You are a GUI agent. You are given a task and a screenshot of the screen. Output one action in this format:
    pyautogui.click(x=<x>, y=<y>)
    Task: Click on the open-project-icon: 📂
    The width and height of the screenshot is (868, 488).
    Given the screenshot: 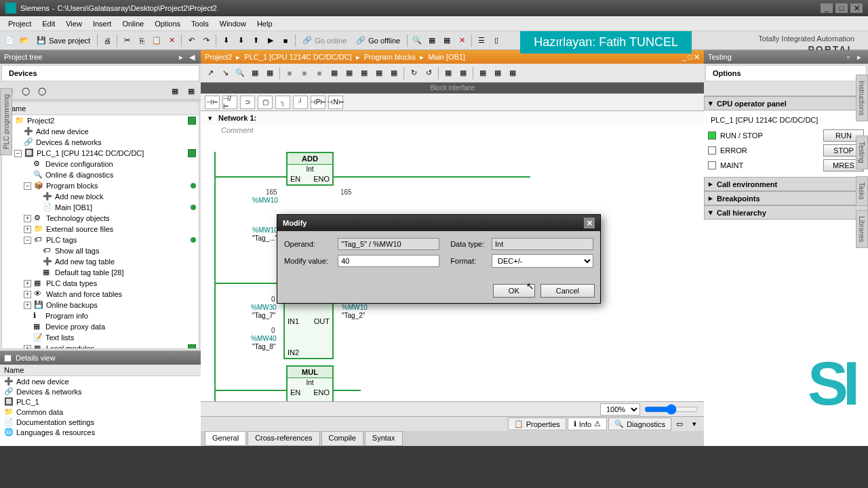 What is the action you would take?
    pyautogui.click(x=24, y=41)
    